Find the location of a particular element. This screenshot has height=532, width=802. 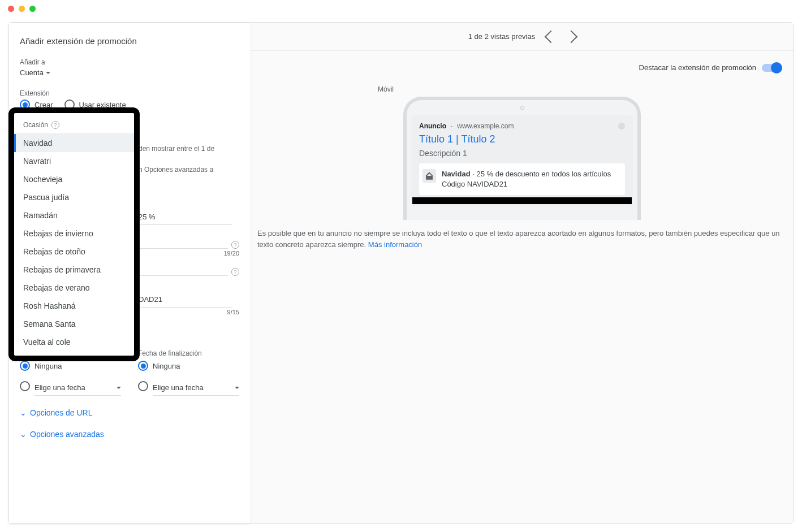

advanced-options-label: Opciones avanzadas is located at coordinates (67, 434).